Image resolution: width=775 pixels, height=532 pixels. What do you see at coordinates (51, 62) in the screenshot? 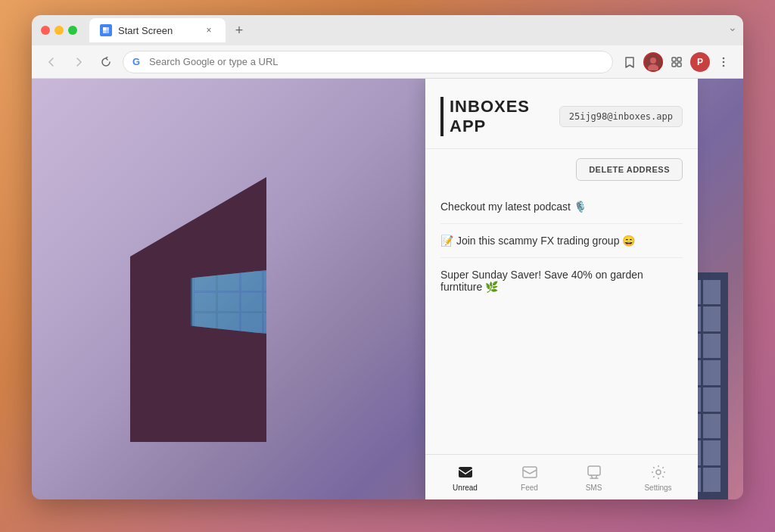
I see `back-button` at bounding box center [51, 62].